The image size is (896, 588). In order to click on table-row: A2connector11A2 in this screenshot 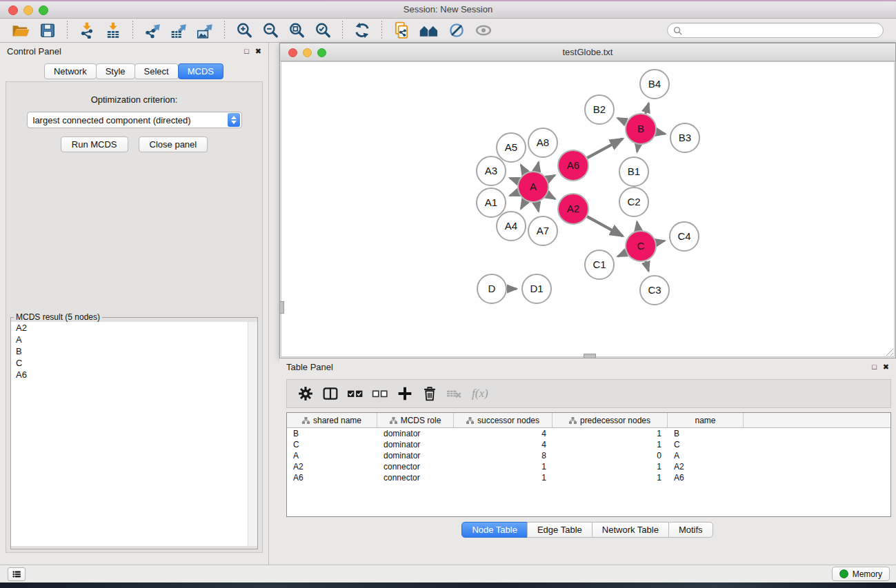, I will do `click(589, 467)`.